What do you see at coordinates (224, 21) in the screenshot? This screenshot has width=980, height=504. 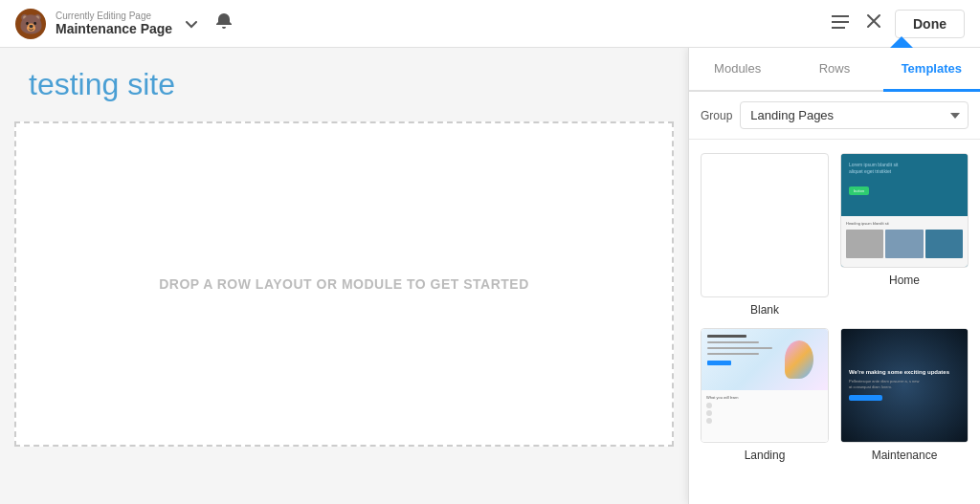 I see `bell-icon` at bounding box center [224, 21].